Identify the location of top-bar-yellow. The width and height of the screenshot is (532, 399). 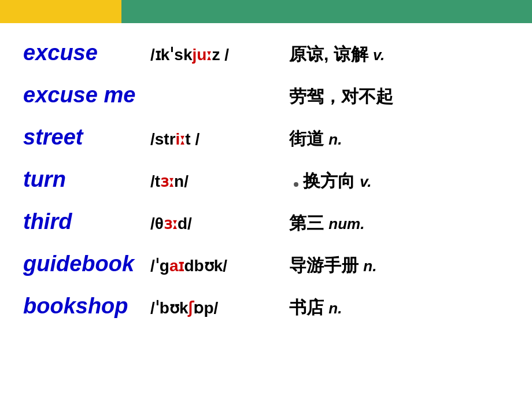
(61, 12).